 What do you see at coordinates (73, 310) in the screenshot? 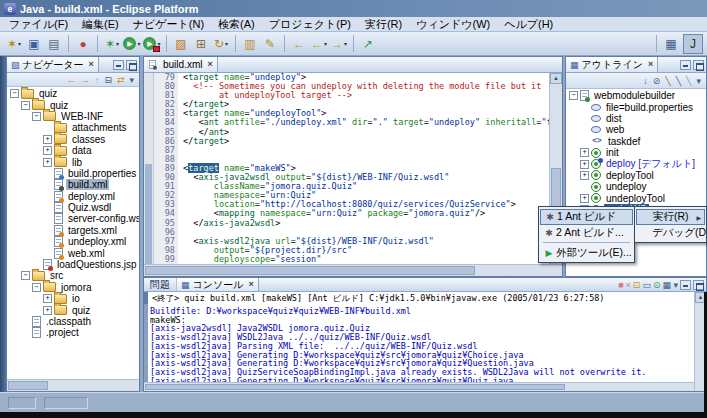
I see `tree-item: +quiz` at bounding box center [73, 310].